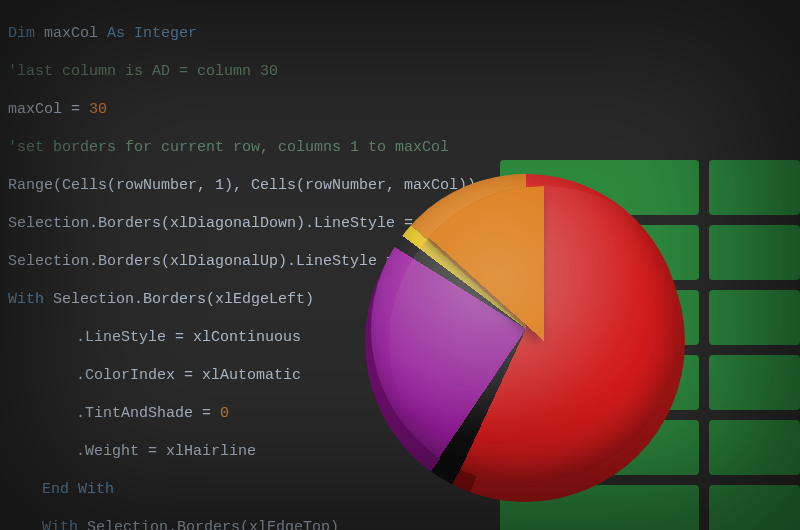 Image resolution: width=800 pixels, height=530 pixels. What do you see at coordinates (48, 110) in the screenshot?
I see `code-text: maxCol =` at bounding box center [48, 110].